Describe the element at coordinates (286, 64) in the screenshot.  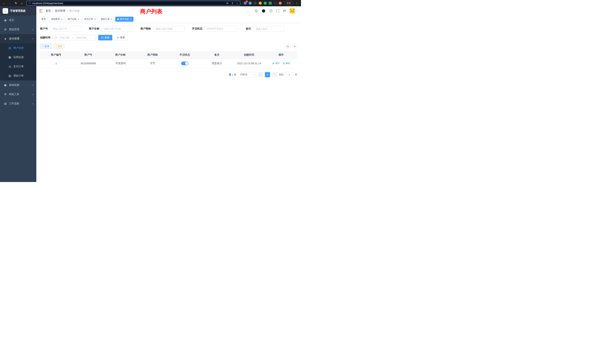
I see `delete-button: 删除` at that location.